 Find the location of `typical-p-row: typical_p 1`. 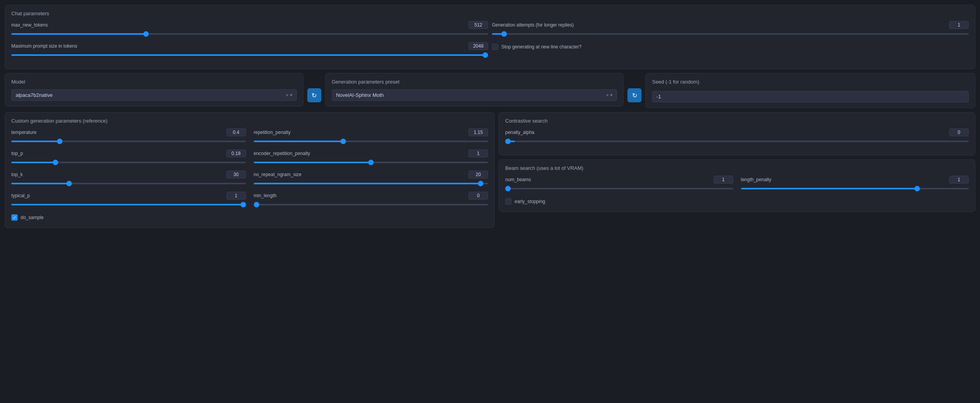

typical-p-row: typical_p 1 is located at coordinates (129, 200).